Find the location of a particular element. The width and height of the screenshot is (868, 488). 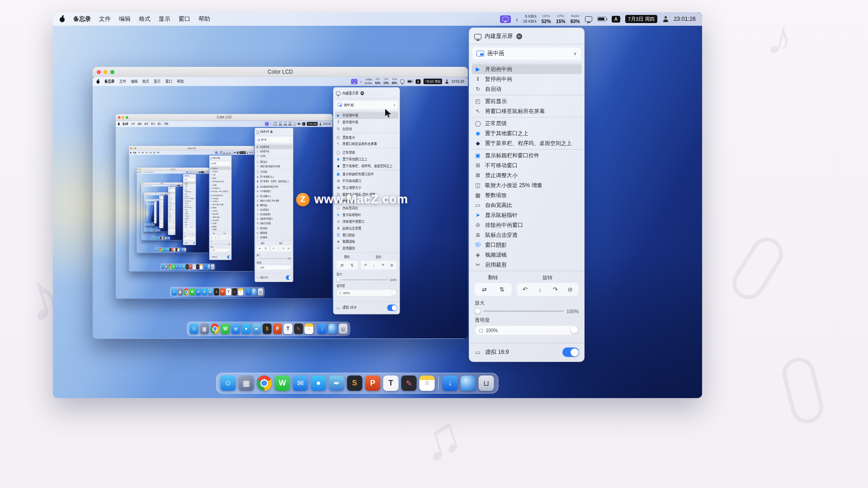

panel-row: ✂启用裁剪 is located at coordinates (527, 265).